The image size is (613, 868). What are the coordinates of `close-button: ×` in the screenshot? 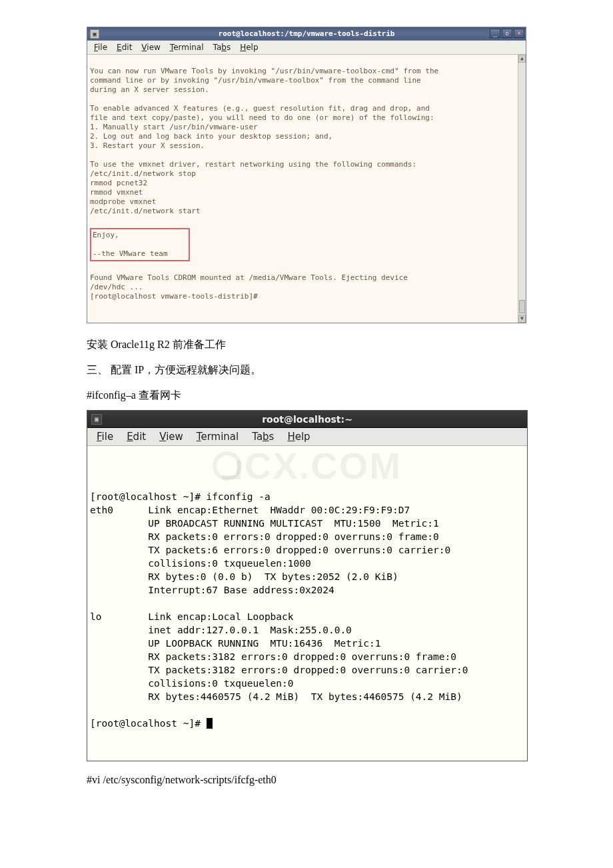 It's located at (519, 33).